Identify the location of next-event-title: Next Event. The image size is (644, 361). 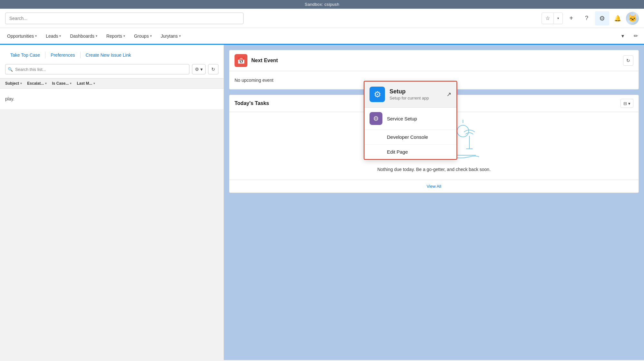
(265, 61).